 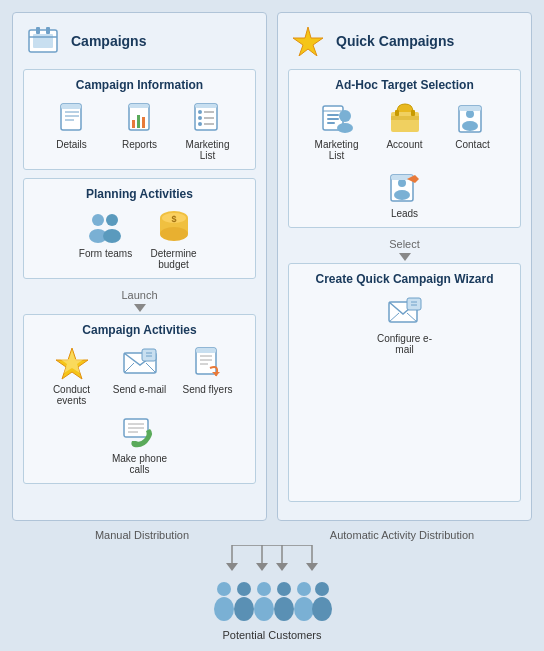 I want to click on campaigns-icon, so click(x=43, y=41).